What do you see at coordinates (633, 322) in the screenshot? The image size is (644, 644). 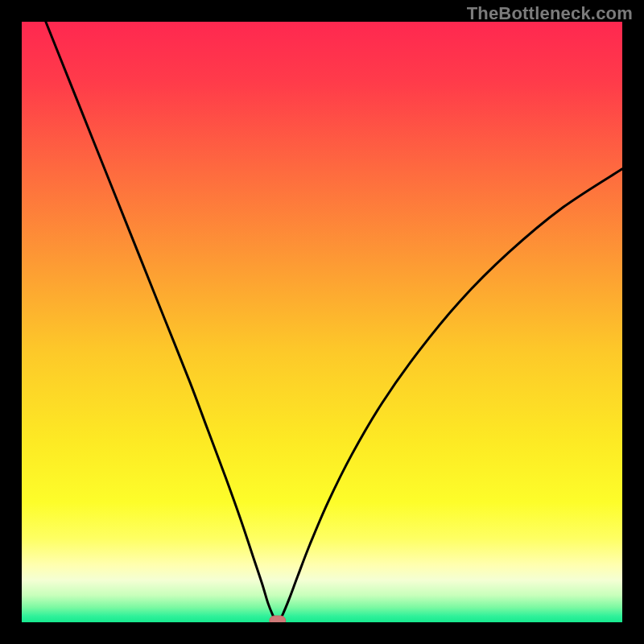 I see `frame-right` at bounding box center [633, 322].